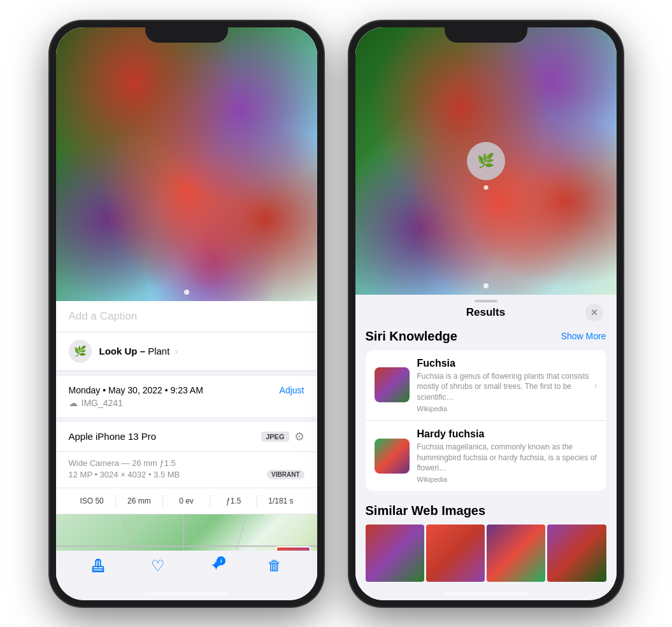 Image resolution: width=672 pixels, height=627 pixels. I want to click on close-icon: ✕, so click(594, 313).